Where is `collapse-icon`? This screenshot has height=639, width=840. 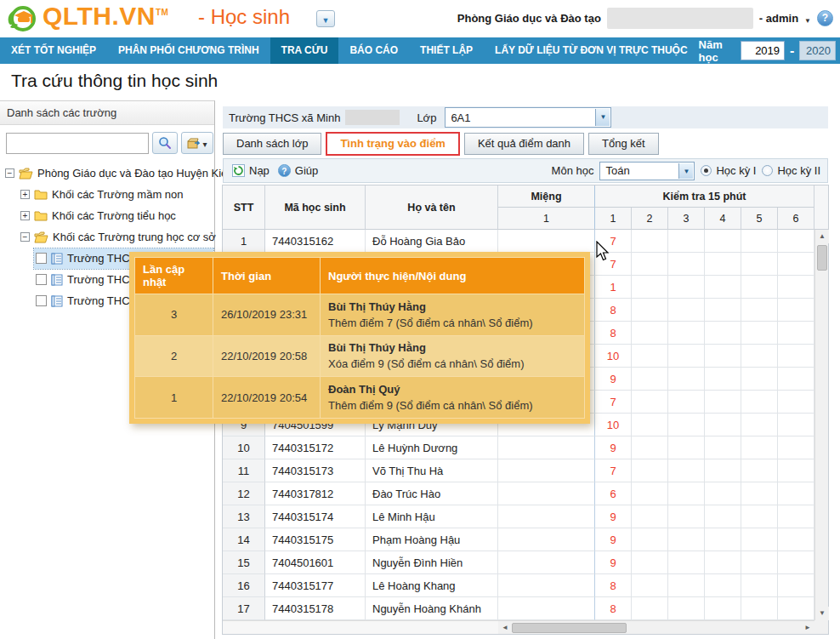
collapse-icon is located at coordinates (26, 237).